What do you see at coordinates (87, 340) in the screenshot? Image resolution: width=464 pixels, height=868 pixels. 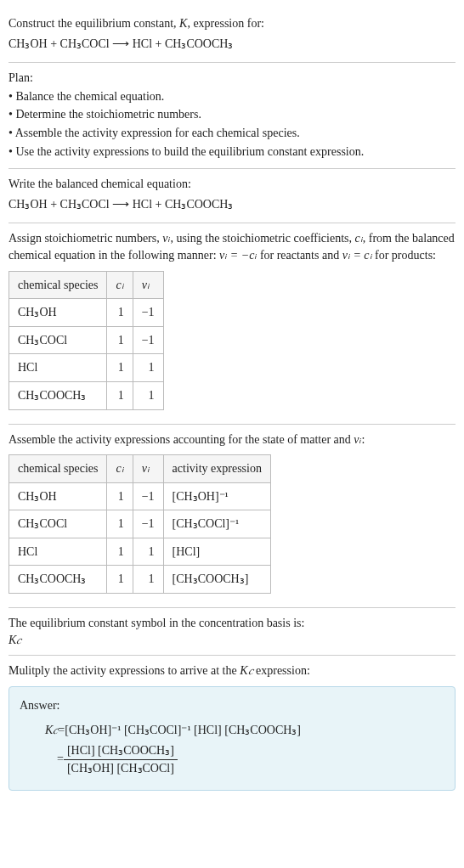 I see `table-row: CH₃COCl 1 −1` at bounding box center [87, 340].